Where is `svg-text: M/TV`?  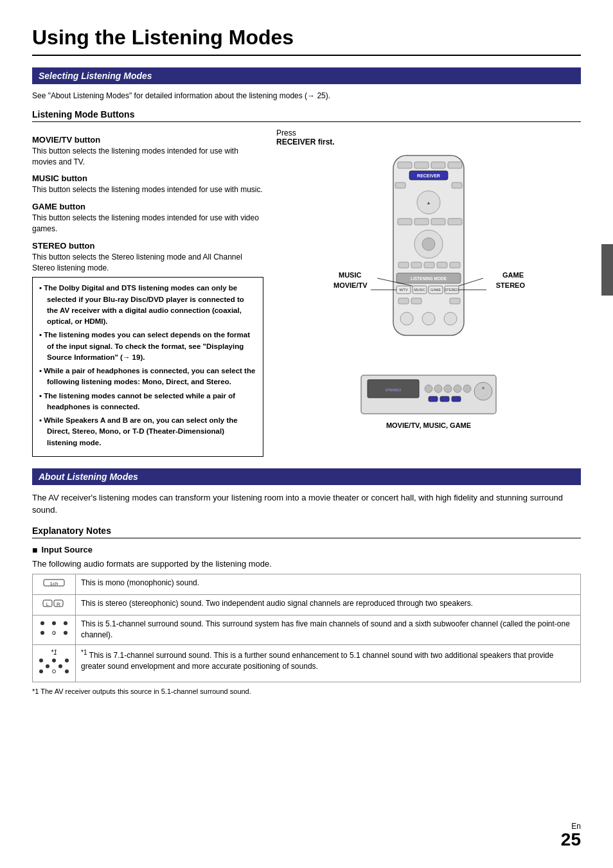 svg-text: M/TV is located at coordinates (404, 290).